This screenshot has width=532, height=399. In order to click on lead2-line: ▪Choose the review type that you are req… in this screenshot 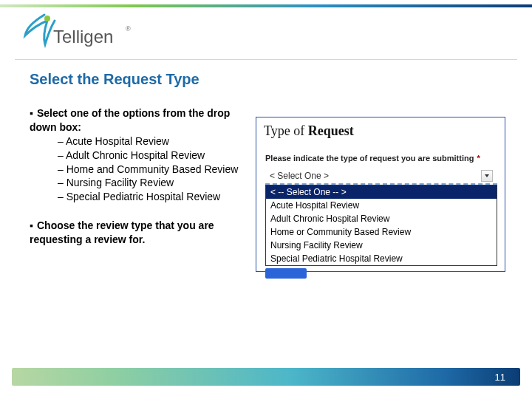, I will do `click(137, 233)`.